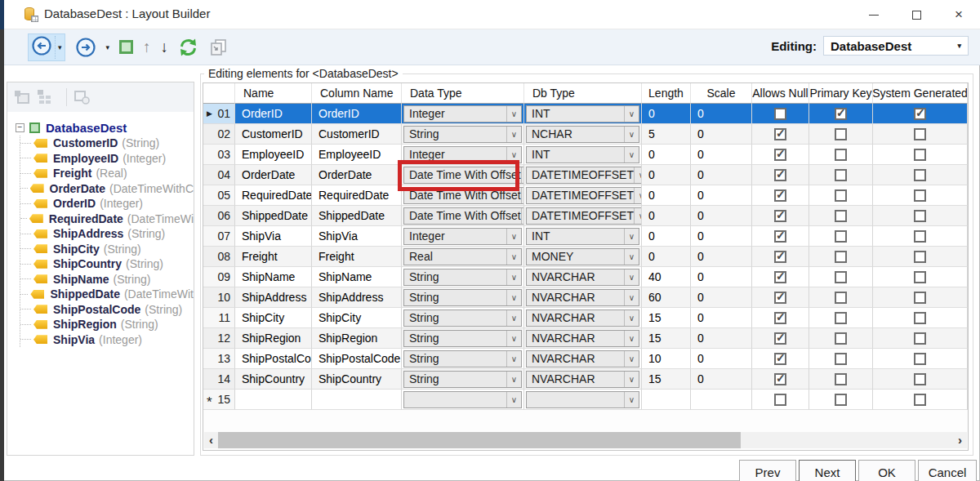 Image resolution: width=980 pixels, height=481 pixels. Describe the element at coordinates (463, 256) in the screenshot. I see `data-type-dropdown: Real∨` at that location.